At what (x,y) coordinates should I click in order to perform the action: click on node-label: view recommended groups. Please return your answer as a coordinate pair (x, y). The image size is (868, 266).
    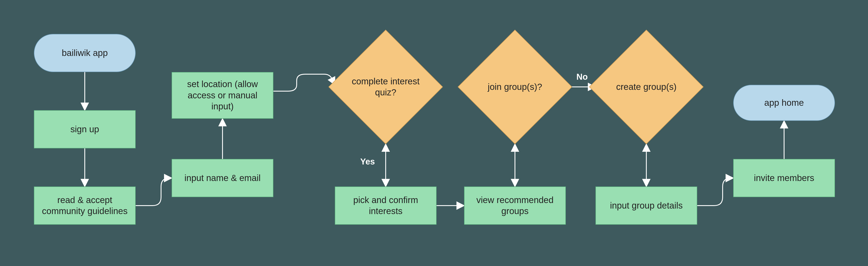
    Looking at the image, I should click on (515, 206).